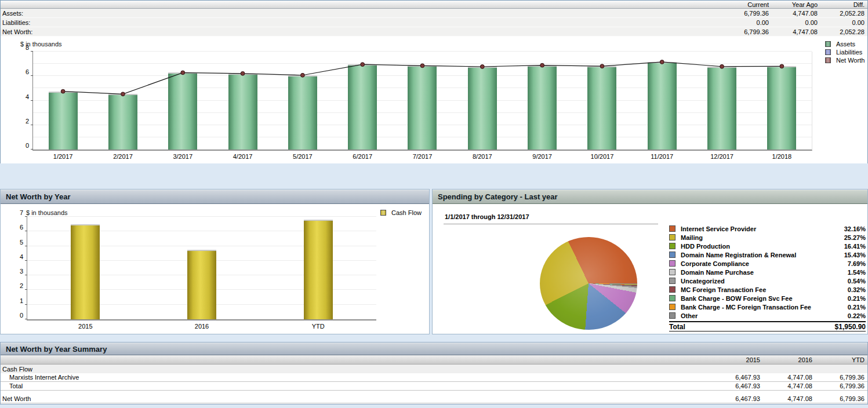 This screenshot has height=408, width=868. Describe the element at coordinates (764, 272) in the screenshot. I see `category-label: Domain Name Purchase` at that location.